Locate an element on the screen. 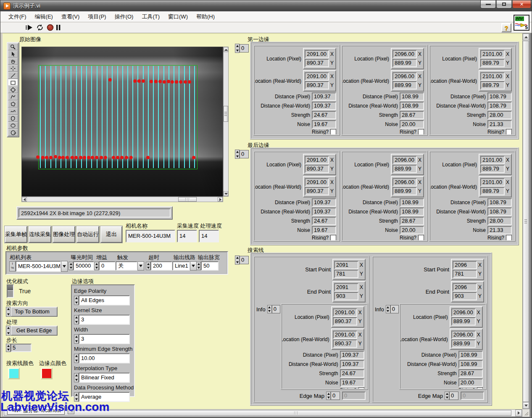  first-edge-index-value: 0 is located at coordinates (244, 48).